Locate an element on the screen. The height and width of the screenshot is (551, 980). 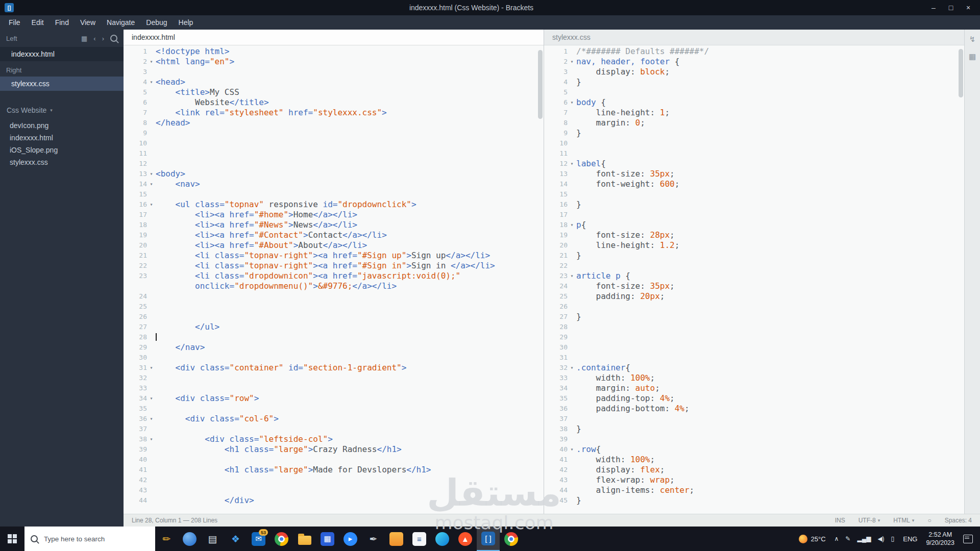
workingset-file-left: indexxxx.html is located at coordinates (62, 54).